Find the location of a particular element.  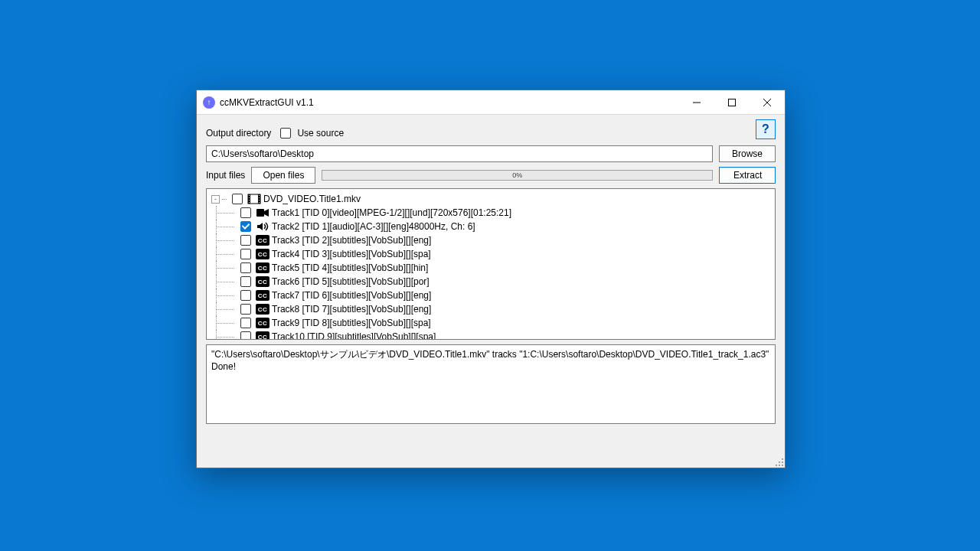

track-row: CCTrack4 [TID 3][subtitles][VobSub][][sp… is located at coordinates (495, 254).